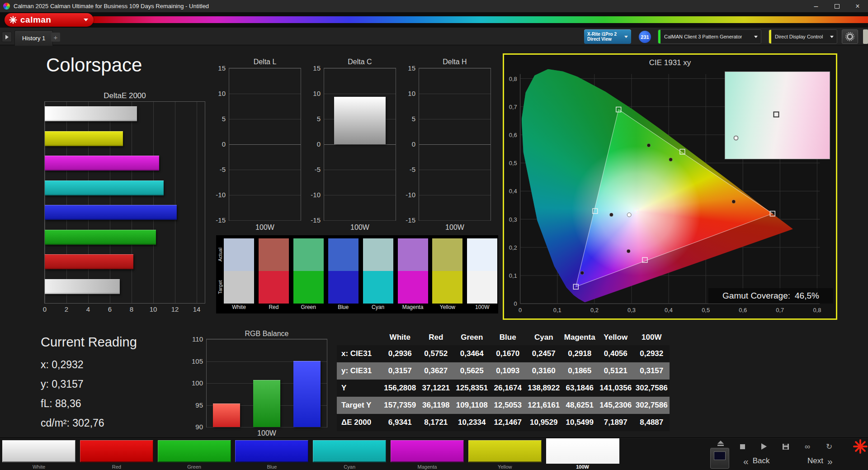 This screenshot has width=868, height=470. What do you see at coordinates (820, 461) in the screenshot?
I see `next-button: Next »` at bounding box center [820, 461].